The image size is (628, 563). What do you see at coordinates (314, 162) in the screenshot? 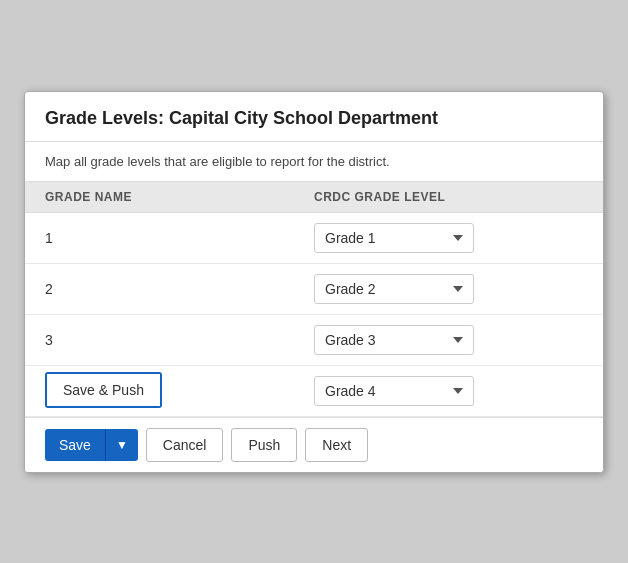
I see `modal-subtitle: Map all grade levels that are eligible t…` at bounding box center [314, 162].